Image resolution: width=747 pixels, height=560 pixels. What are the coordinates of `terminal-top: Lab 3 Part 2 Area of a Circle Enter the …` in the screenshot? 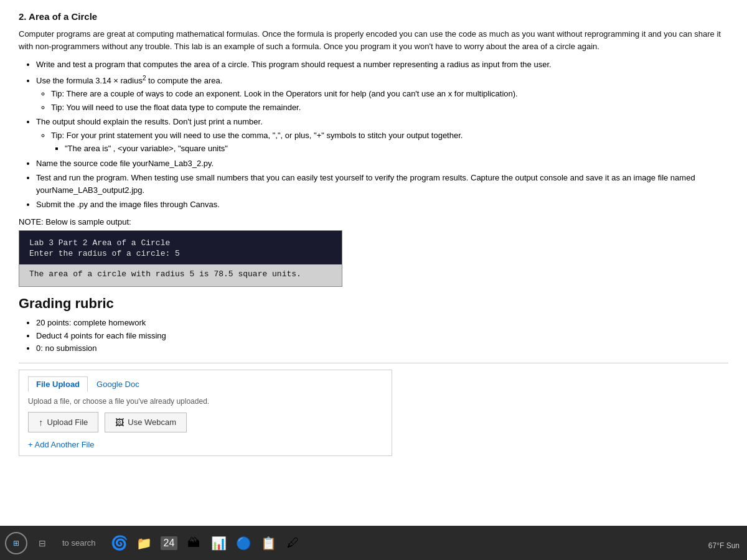 It's located at (181, 248).